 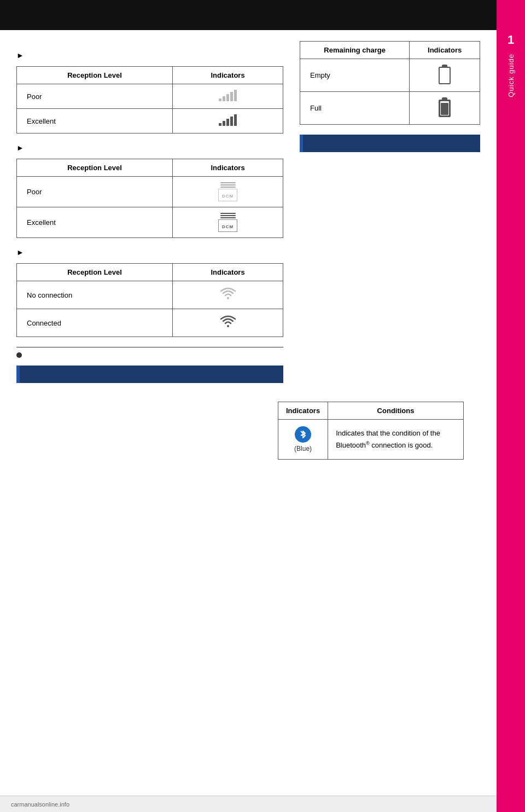 I want to click on bullet-item, so click(x=150, y=355).